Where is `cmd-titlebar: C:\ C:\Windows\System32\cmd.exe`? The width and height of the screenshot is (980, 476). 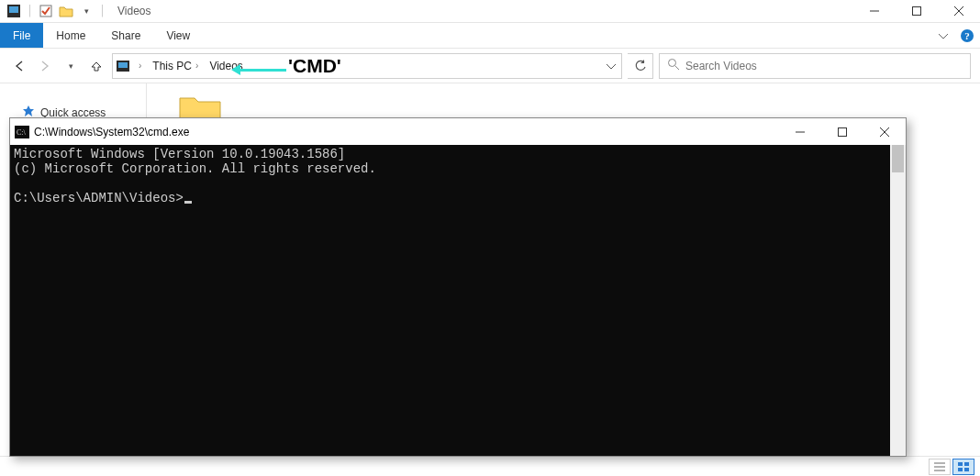
cmd-titlebar: C:\ C:\Windows\System32\cmd.exe is located at coordinates (458, 132).